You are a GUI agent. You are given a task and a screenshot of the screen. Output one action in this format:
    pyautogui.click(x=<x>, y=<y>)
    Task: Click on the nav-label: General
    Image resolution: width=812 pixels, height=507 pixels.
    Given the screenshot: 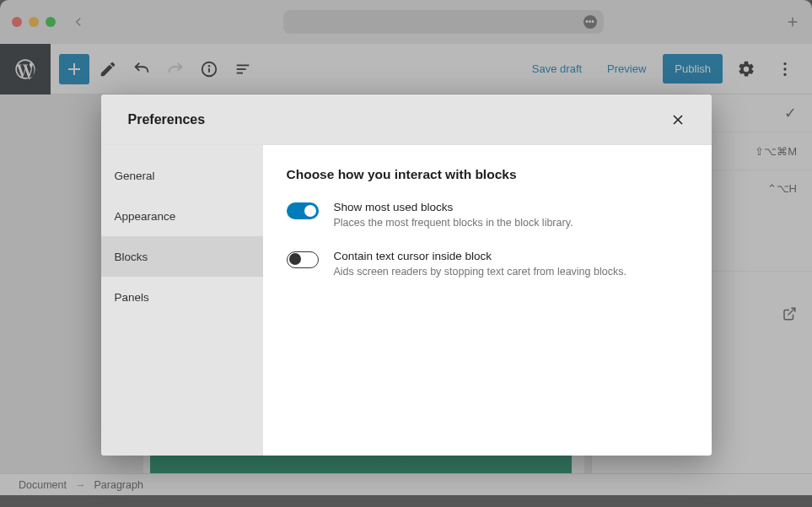 What is the action you would take?
    pyautogui.click(x=135, y=175)
    